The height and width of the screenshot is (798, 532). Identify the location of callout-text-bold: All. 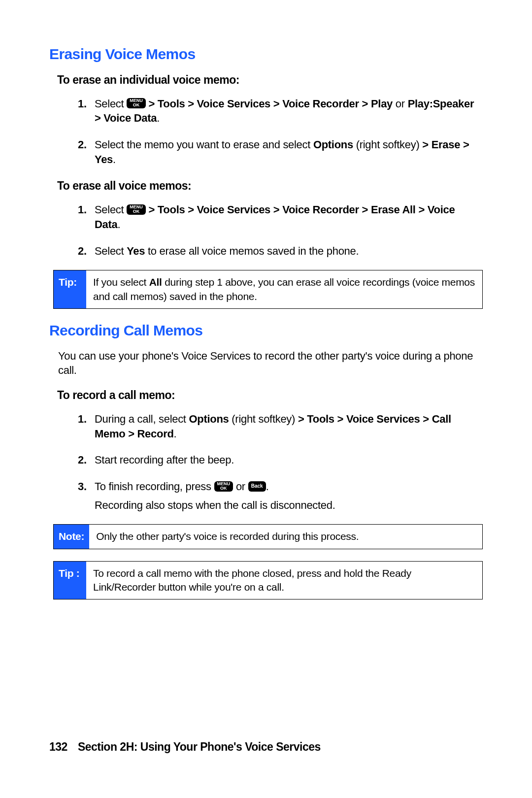
(156, 282).